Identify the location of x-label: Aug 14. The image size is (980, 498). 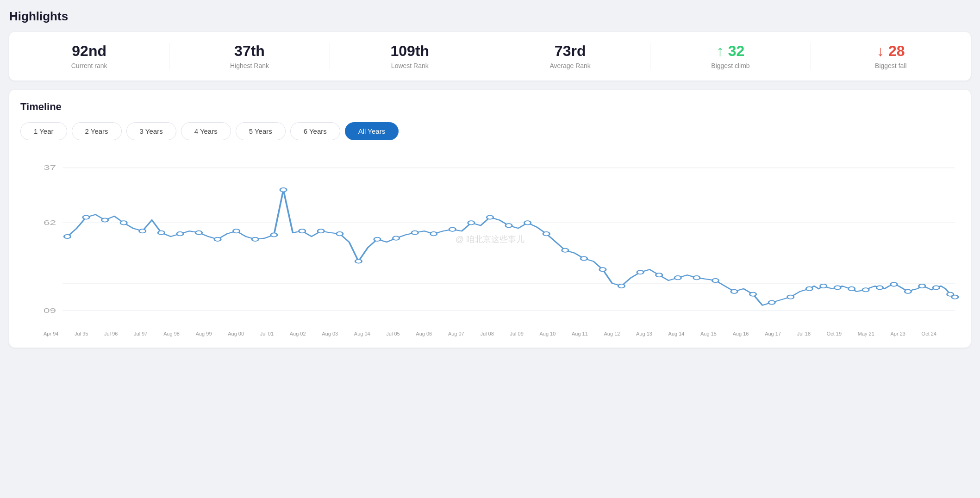
(677, 334).